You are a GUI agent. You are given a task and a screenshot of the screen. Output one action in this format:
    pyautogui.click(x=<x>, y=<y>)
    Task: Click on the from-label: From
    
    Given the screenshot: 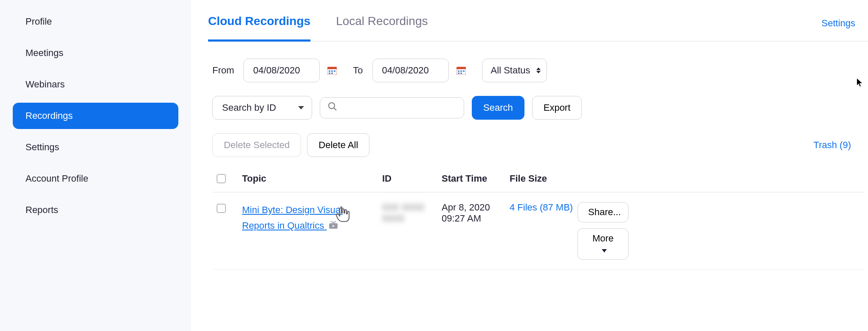 What is the action you would take?
    pyautogui.click(x=223, y=70)
    